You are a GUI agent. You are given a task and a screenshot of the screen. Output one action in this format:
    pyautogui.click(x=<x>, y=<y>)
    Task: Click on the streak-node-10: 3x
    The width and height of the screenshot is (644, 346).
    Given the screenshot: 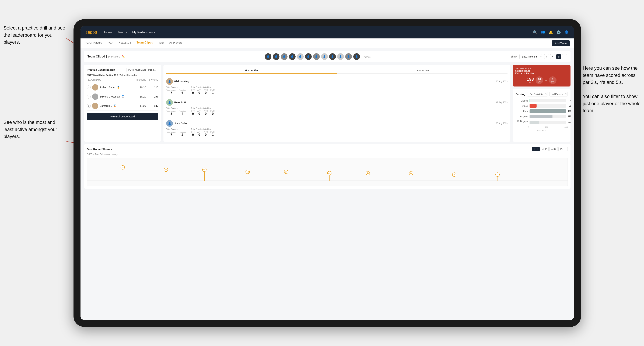 What is the action you would take?
    pyautogui.click(x=498, y=177)
    